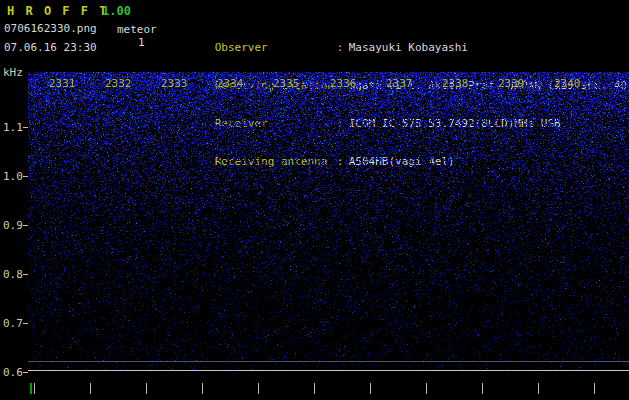  I want to click on time-axis-label: 2336, so click(344, 84).